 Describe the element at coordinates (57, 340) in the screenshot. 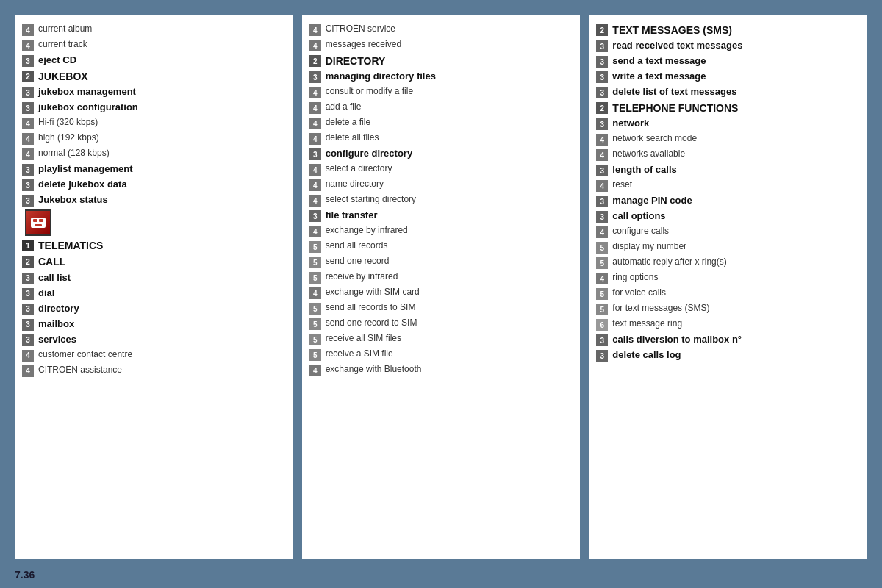

I see `item-label: services` at that location.